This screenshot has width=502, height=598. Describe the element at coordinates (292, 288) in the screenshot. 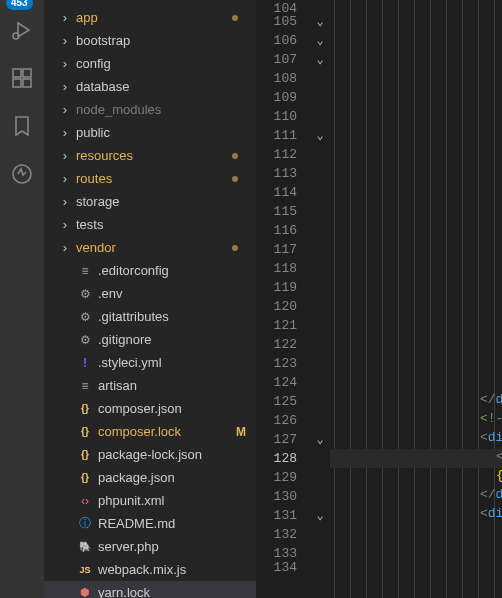

I see `gutter-line: 119` at that location.